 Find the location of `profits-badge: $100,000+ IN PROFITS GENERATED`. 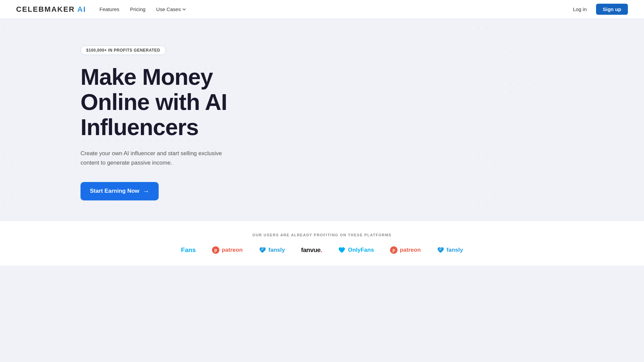

profits-badge: $100,000+ IN PROFITS GENERATED is located at coordinates (123, 50).